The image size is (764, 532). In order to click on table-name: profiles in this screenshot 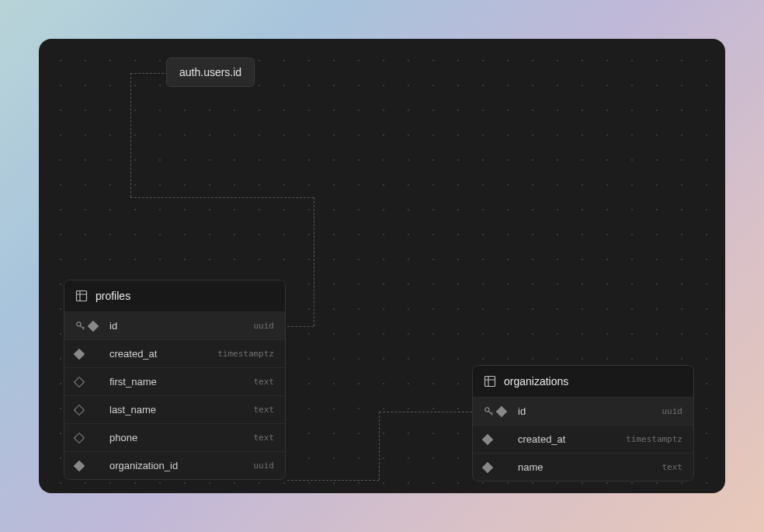, I will do `click(113, 296)`.